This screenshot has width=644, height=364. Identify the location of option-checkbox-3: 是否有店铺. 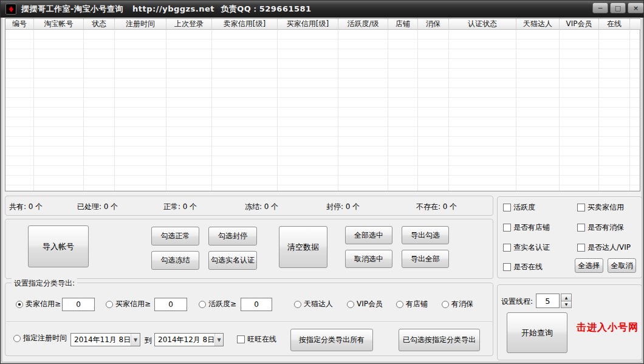
(526, 227).